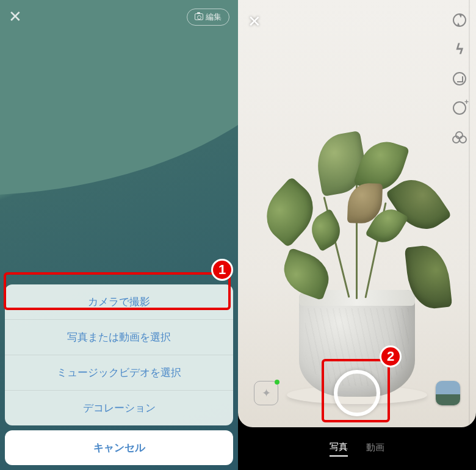  What do you see at coordinates (119, 408) in the screenshot?
I see `option-decoration: デコレーション` at bounding box center [119, 408].